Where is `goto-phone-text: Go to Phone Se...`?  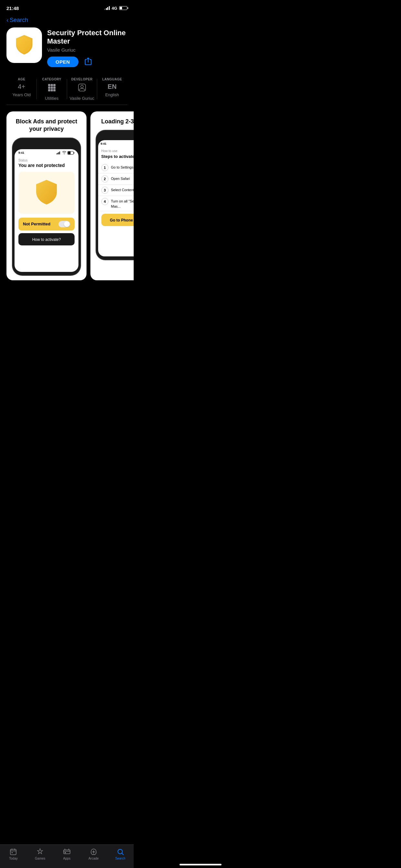
goto-phone-text: Go to Phone Se... is located at coordinates (122, 220).